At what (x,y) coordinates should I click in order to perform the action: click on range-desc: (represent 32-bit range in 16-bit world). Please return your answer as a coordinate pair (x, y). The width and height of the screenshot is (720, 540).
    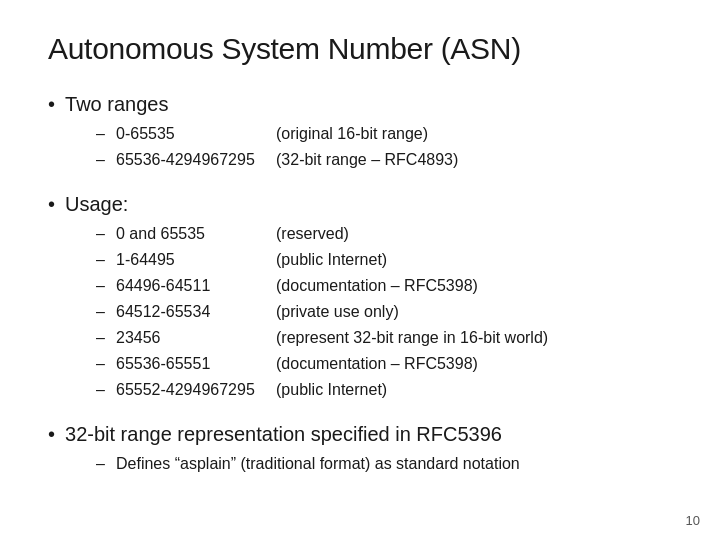
    Looking at the image, I should click on (412, 338).